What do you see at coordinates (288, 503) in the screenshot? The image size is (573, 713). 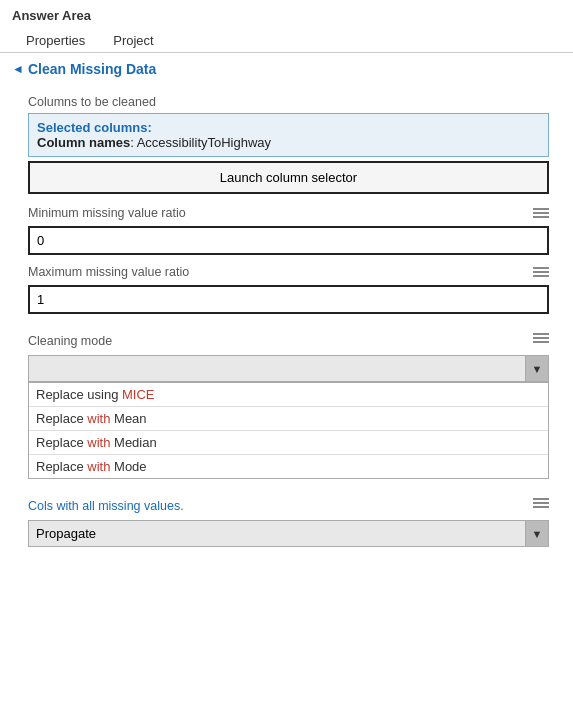 I see `cols-missing-row: Cols with all missing values.` at bounding box center [288, 503].